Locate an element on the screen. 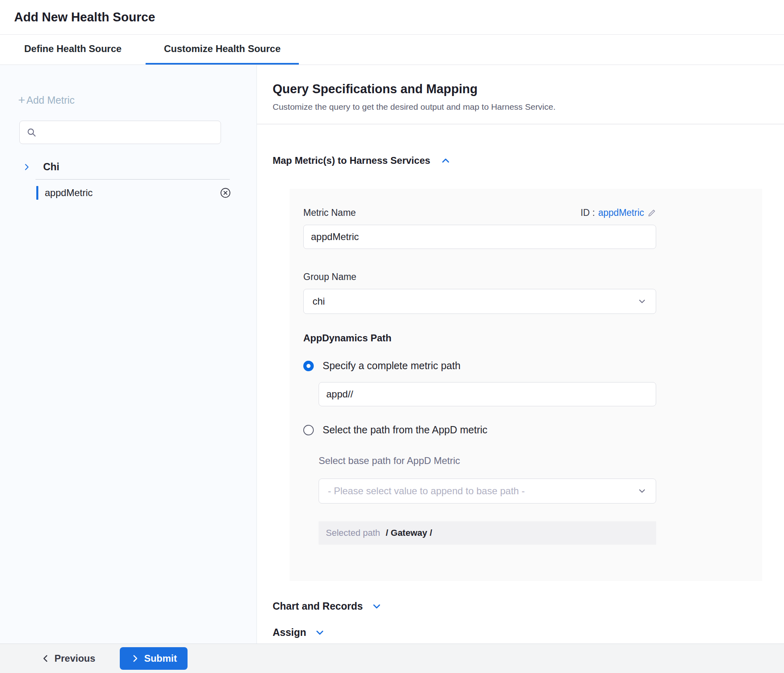 The image size is (784, 673). search-input is located at coordinates (128, 132).